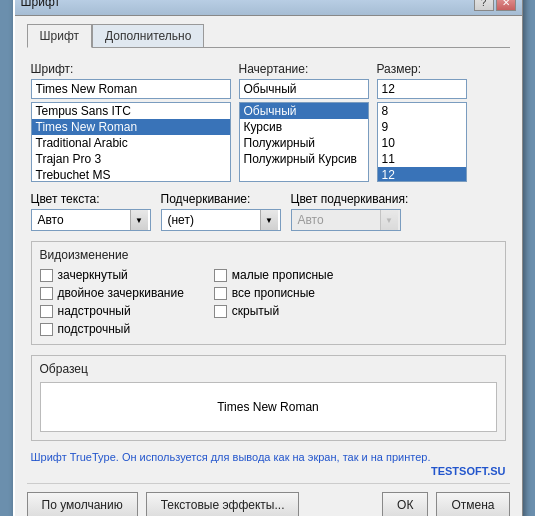  Describe the element at coordinates (268, 36) in the screenshot. I see `tab-bar: Шрифт Дополнительно` at that location.